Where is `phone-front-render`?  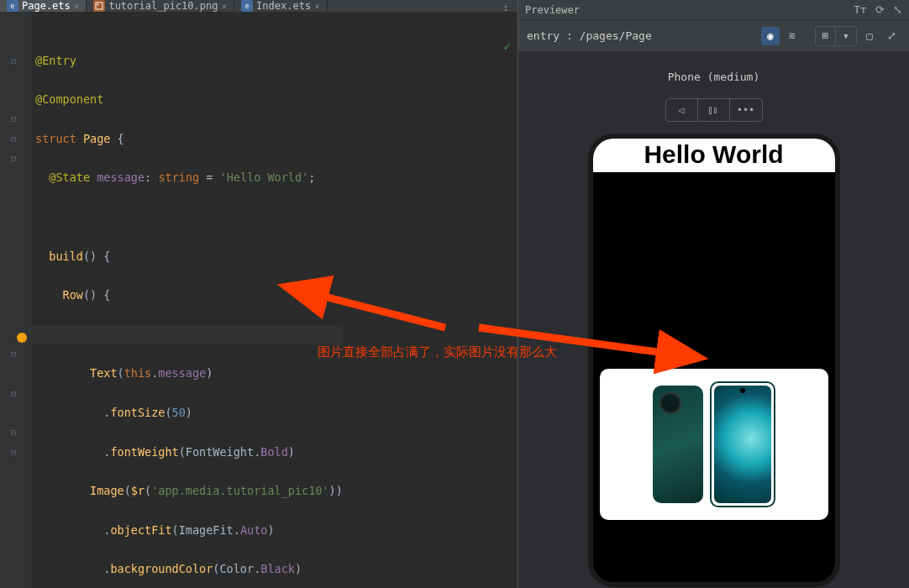
phone-front-render is located at coordinates (743, 444).